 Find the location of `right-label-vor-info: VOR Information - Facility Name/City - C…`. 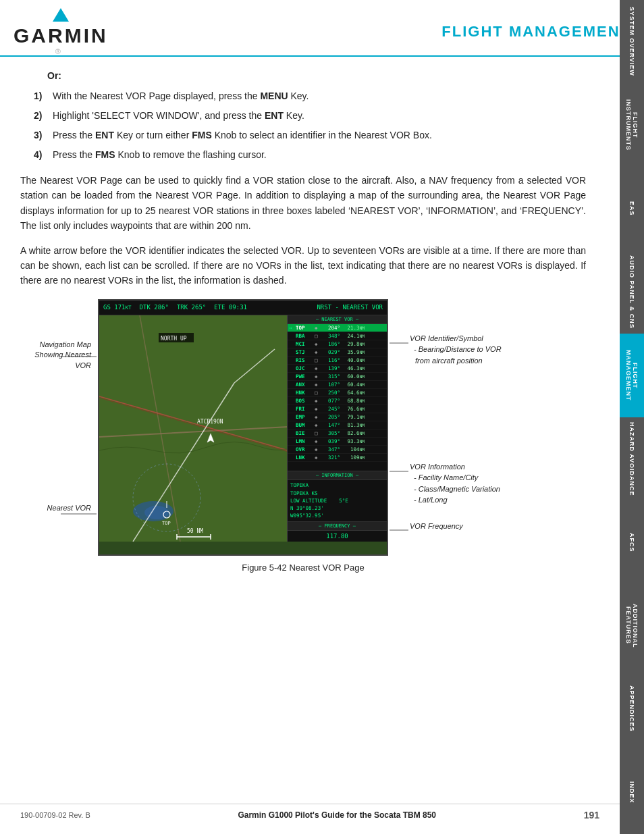

right-label-vor-info: VOR Information - Facility Name/City - C… is located at coordinates (455, 484).